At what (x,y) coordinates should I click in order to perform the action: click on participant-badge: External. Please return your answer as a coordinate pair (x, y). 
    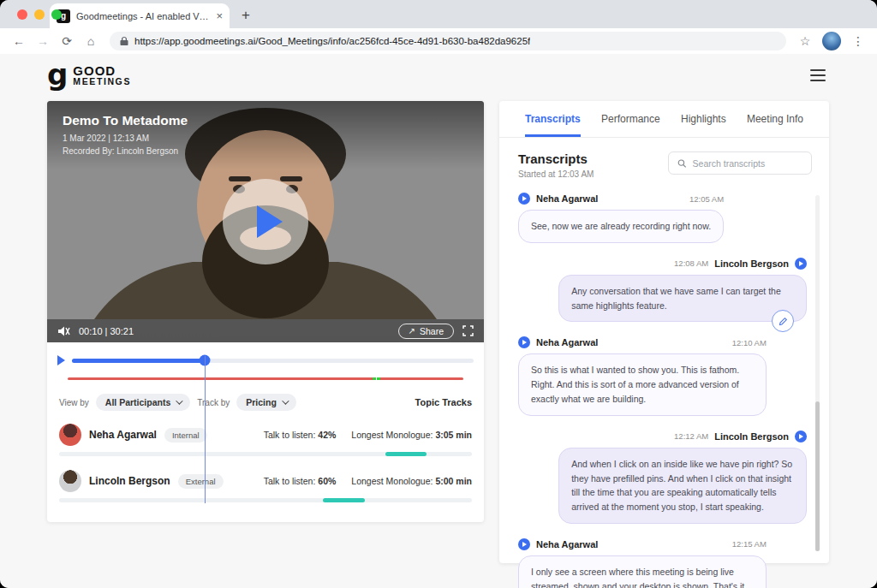
    Looking at the image, I should click on (200, 481).